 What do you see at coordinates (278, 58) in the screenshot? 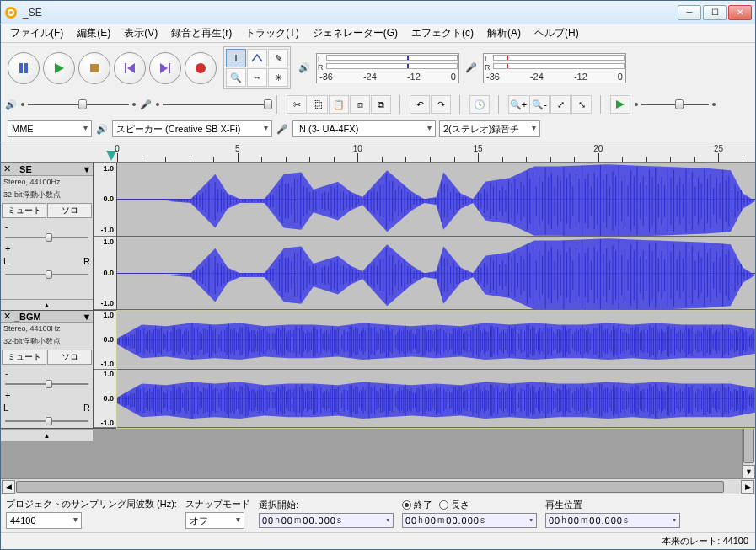
I see `draw-tool: ✎` at bounding box center [278, 58].